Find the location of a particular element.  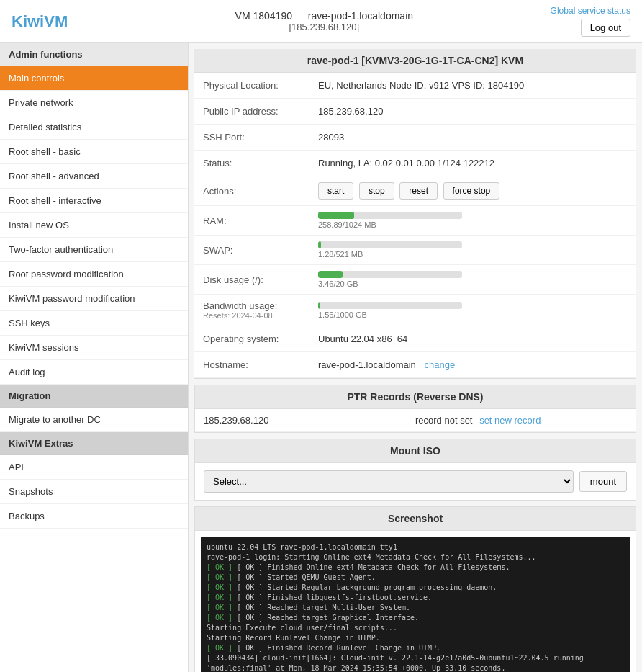

sidebar-item-root-password: Root password modification is located at coordinates (94, 274).